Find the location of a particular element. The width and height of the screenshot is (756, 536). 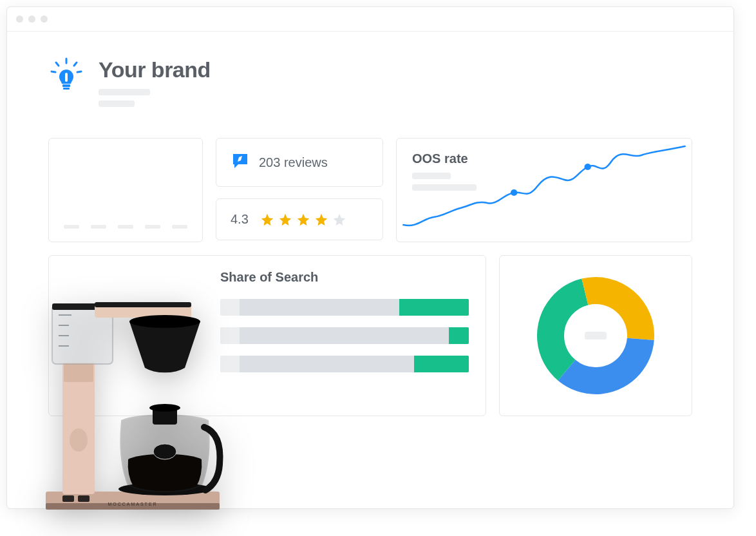

traffic-light-close is located at coordinates (19, 19).